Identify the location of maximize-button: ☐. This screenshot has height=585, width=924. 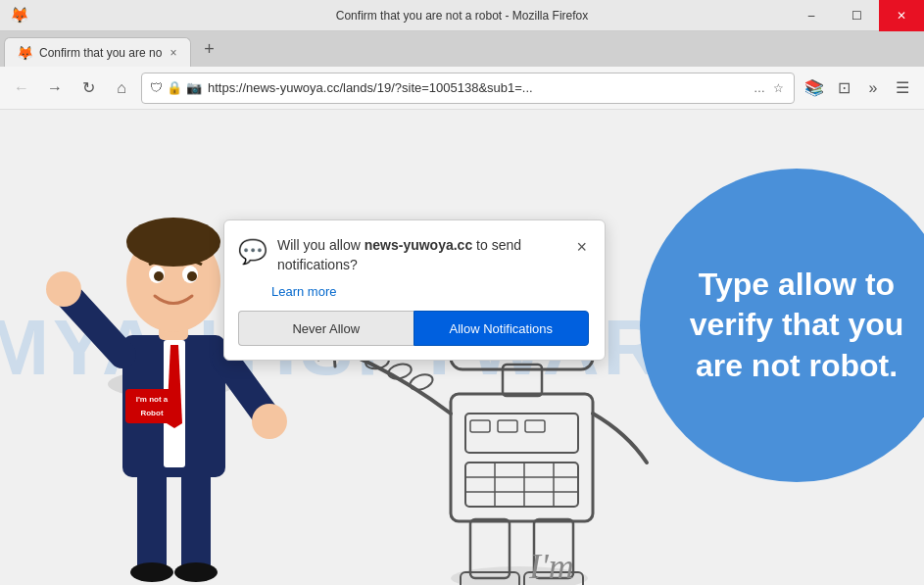
(856, 16).